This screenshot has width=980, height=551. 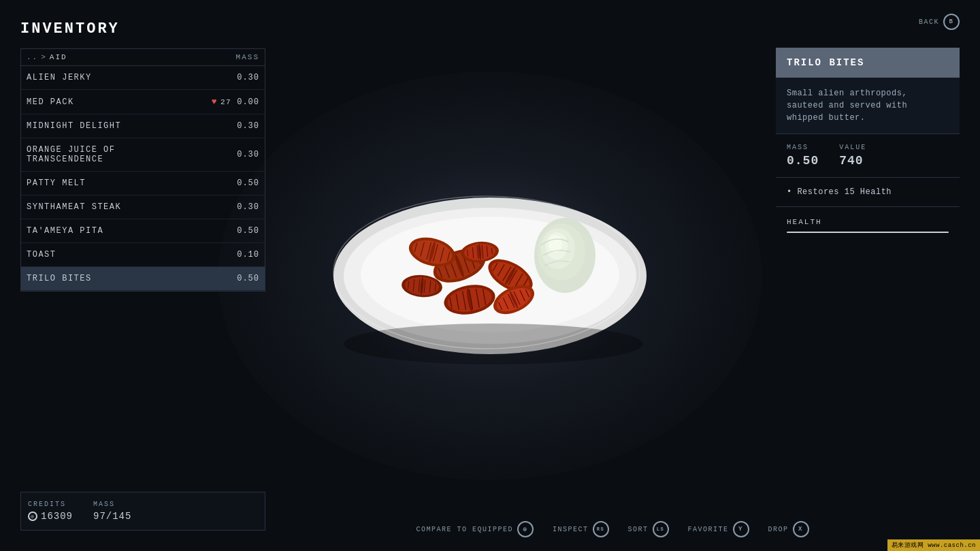 I want to click on item-name: ORANGE JUICE OFTRANSCENDENCE, so click(x=132, y=155).